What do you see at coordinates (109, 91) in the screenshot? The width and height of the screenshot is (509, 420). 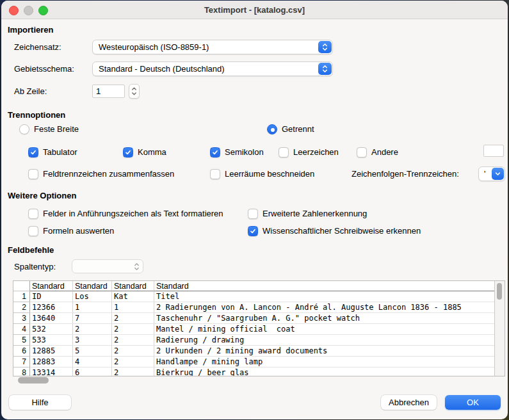 I see `from-row-input` at bounding box center [109, 91].